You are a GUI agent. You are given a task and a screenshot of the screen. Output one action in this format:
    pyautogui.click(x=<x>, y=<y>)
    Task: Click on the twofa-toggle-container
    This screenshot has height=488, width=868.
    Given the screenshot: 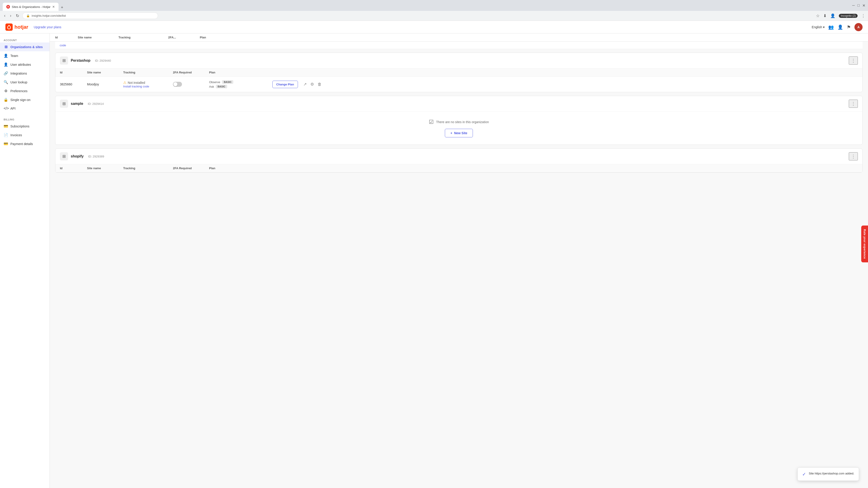 What is the action you would take?
    pyautogui.click(x=191, y=84)
    